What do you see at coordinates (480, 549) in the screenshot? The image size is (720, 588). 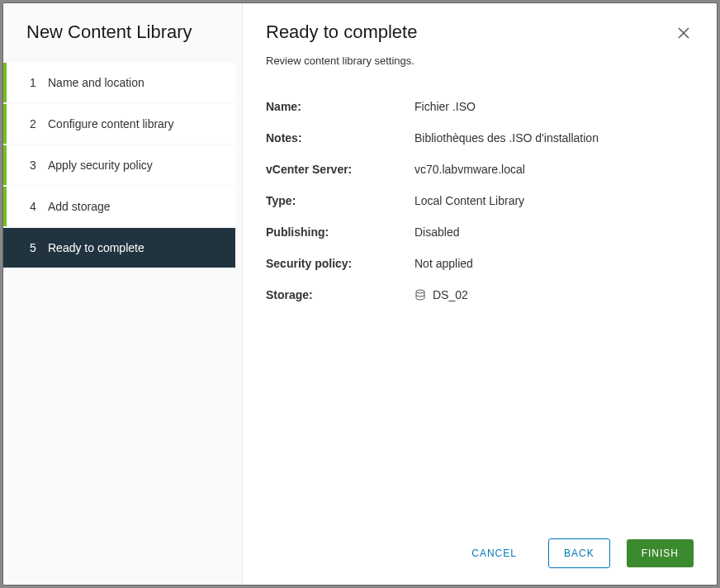 I see `wizard-footer: CANCEL BACK FINISH` at bounding box center [480, 549].